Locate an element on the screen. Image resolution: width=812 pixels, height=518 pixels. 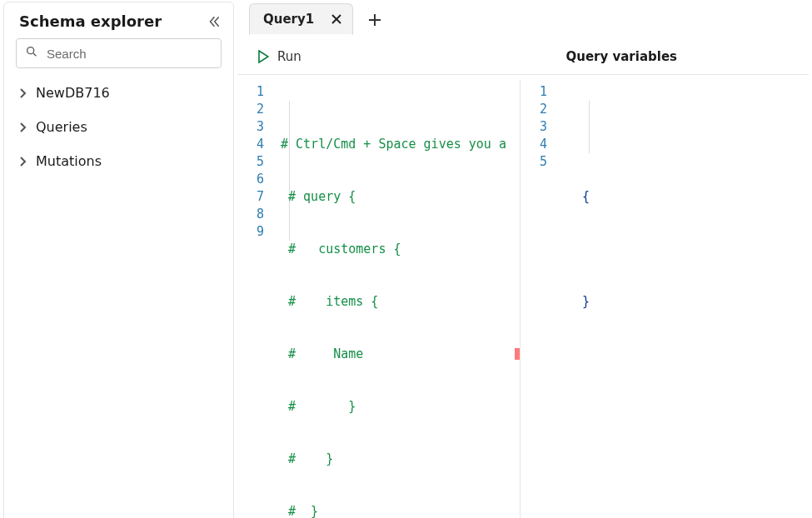
tree-item-label: Queries is located at coordinates (62, 127).